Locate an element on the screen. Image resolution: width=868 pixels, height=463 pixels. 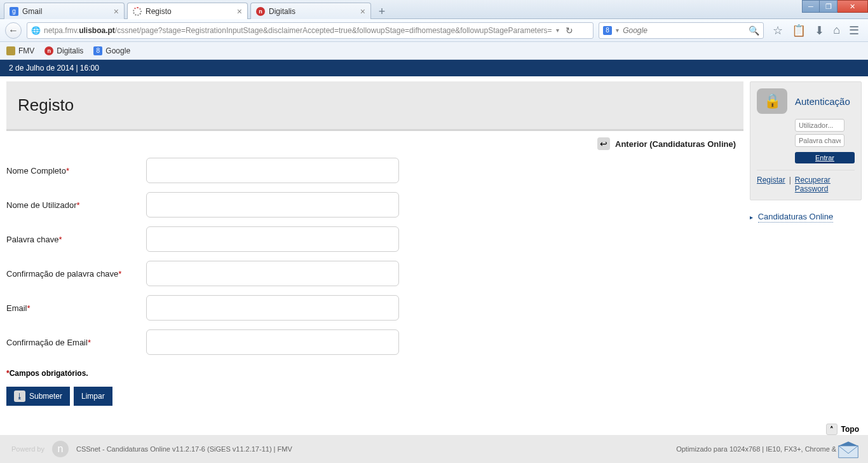
page-footer: Powerd by n CSSnet - Candidaturas Online… is located at coordinates (434, 449).